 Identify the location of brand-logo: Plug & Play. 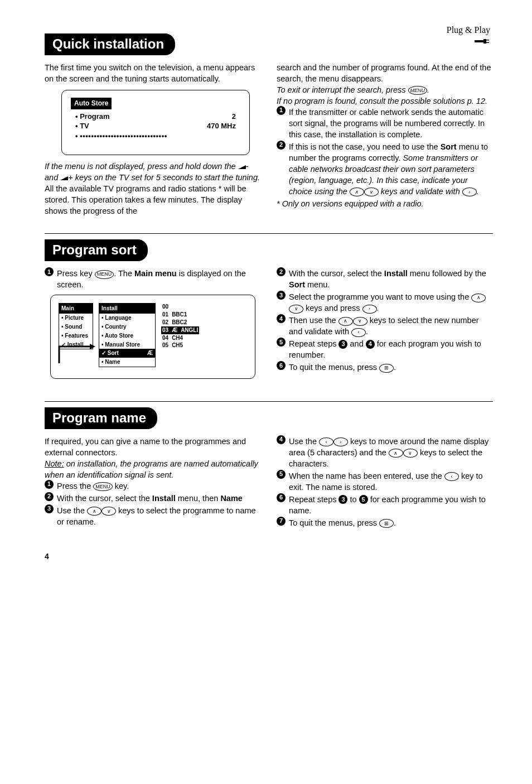
(468, 30).